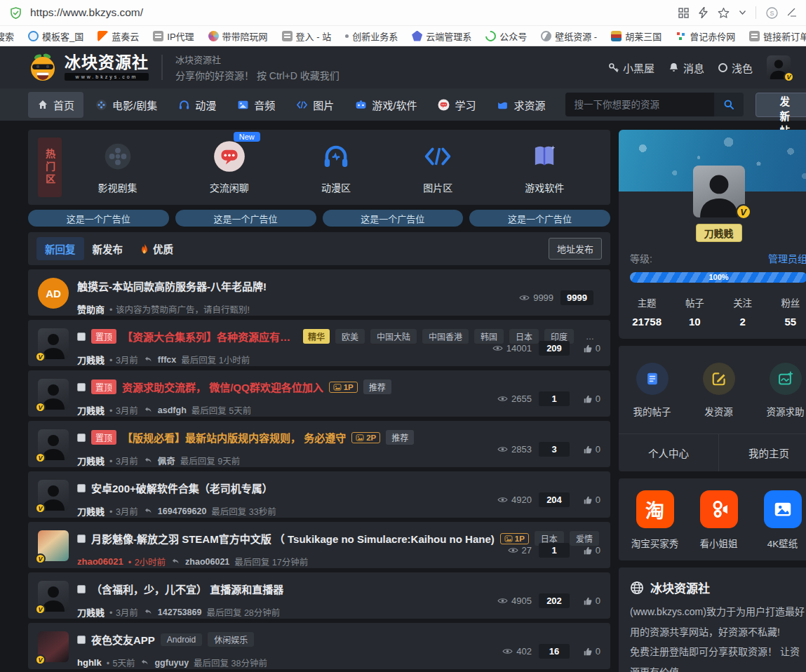 The height and width of the screenshot is (672, 806). Describe the element at coordinates (234, 438) in the screenshot. I see `thread-title: 【版规必看】最新站内版规内容规则， 务必遵守` at that location.